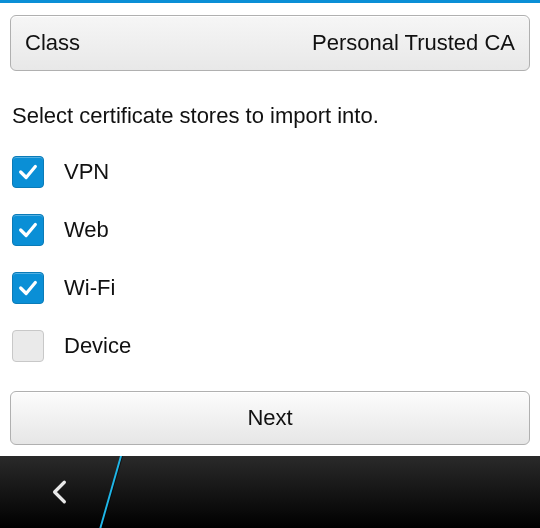 The height and width of the screenshot is (528, 540). What do you see at coordinates (52, 43) in the screenshot?
I see `class-label: Class` at bounding box center [52, 43].